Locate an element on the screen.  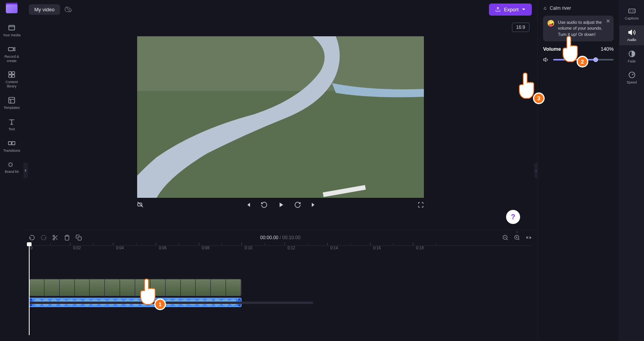
selected-audio-title: ♫ Calm river is located at coordinates (578, 8).